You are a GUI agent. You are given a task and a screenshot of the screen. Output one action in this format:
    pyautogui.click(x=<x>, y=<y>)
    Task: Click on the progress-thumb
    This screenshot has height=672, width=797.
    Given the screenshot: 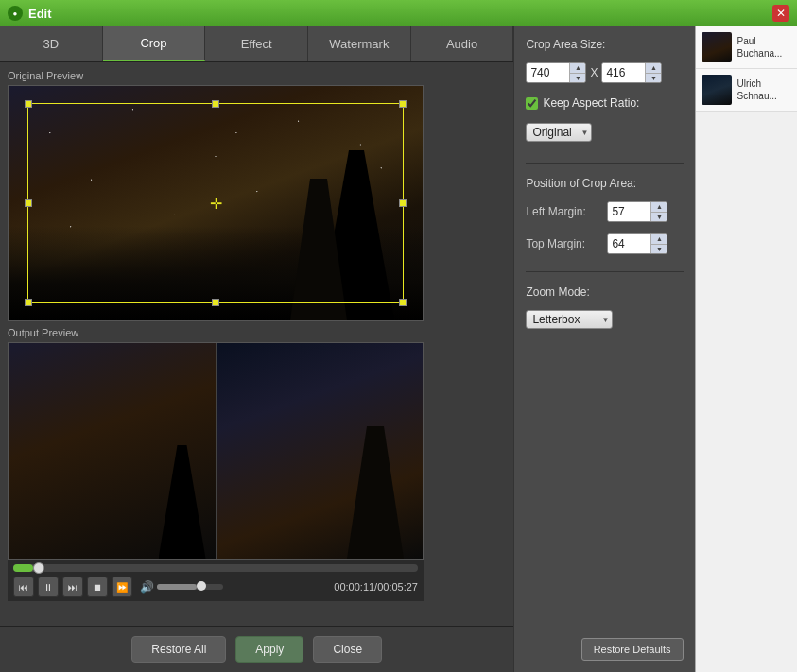 What is the action you would take?
    pyautogui.click(x=39, y=568)
    